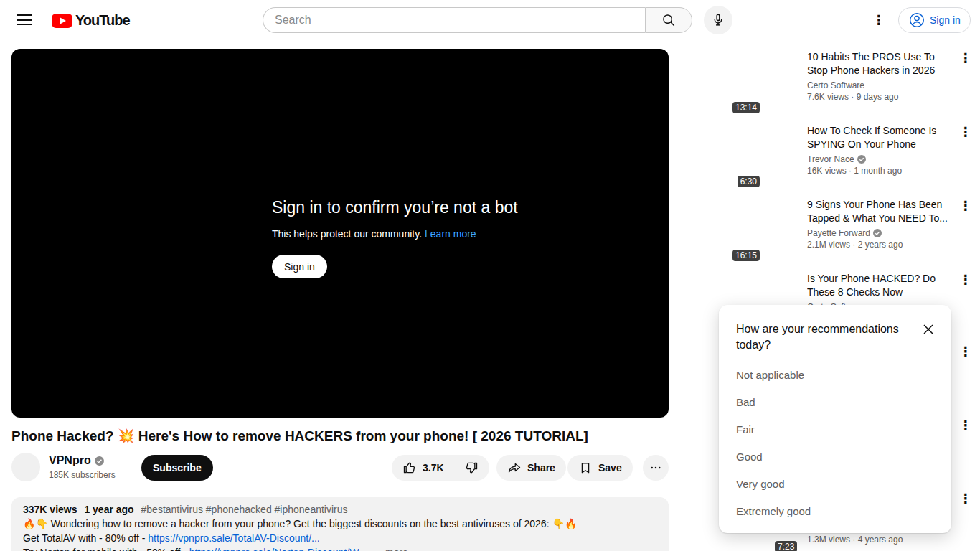 This screenshot has width=980, height=551. Describe the element at coordinates (62, 21) in the screenshot. I see `youtube-play-icon` at that location.